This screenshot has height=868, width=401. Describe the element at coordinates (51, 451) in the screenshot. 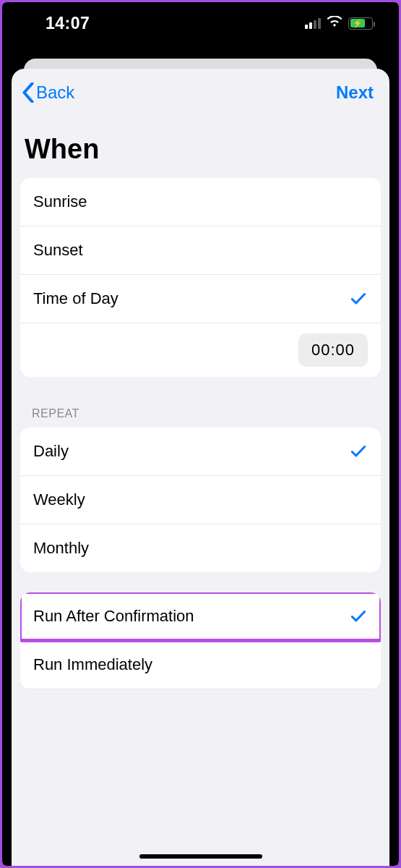

I see `option-label: Daily` at that location.